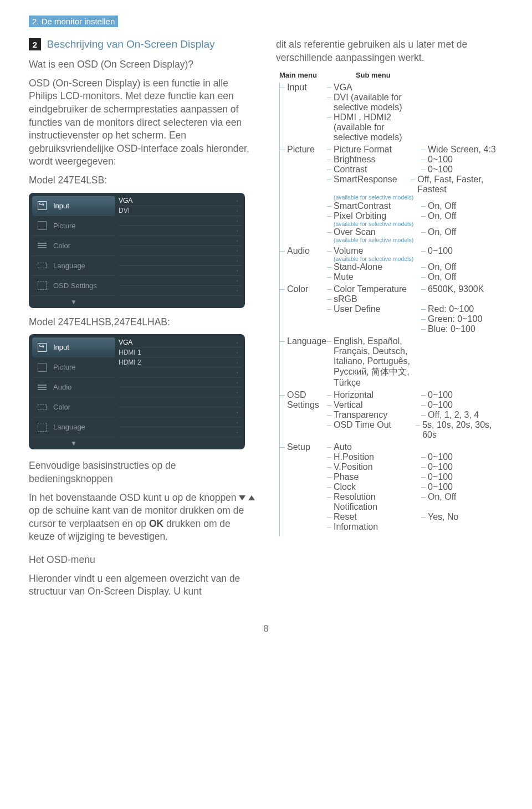  What do you see at coordinates (458, 150) in the screenshot?
I see `tree-sub-value: Wide Screen, 4:3` at bounding box center [458, 150].